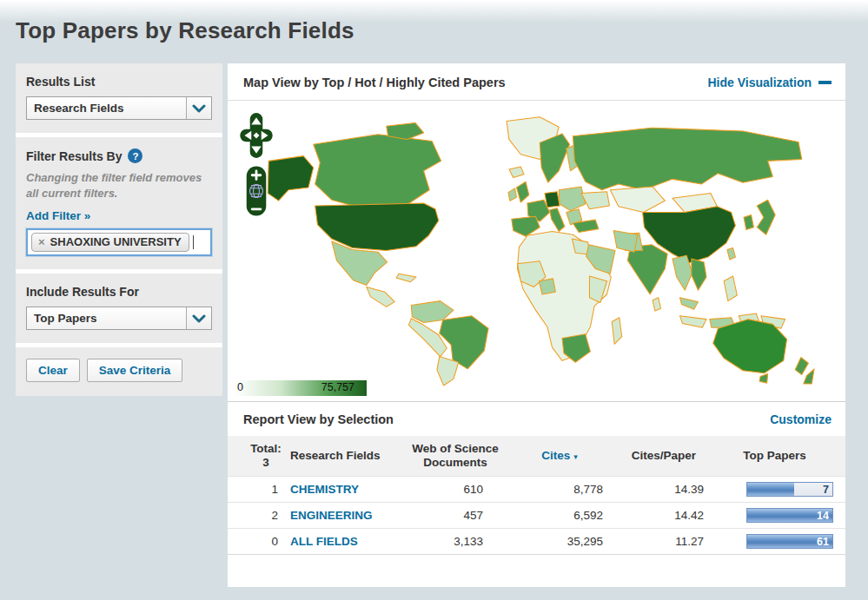 The height and width of the screenshot is (600, 868). I want to click on wos-documents-value: 3,133, so click(455, 542).